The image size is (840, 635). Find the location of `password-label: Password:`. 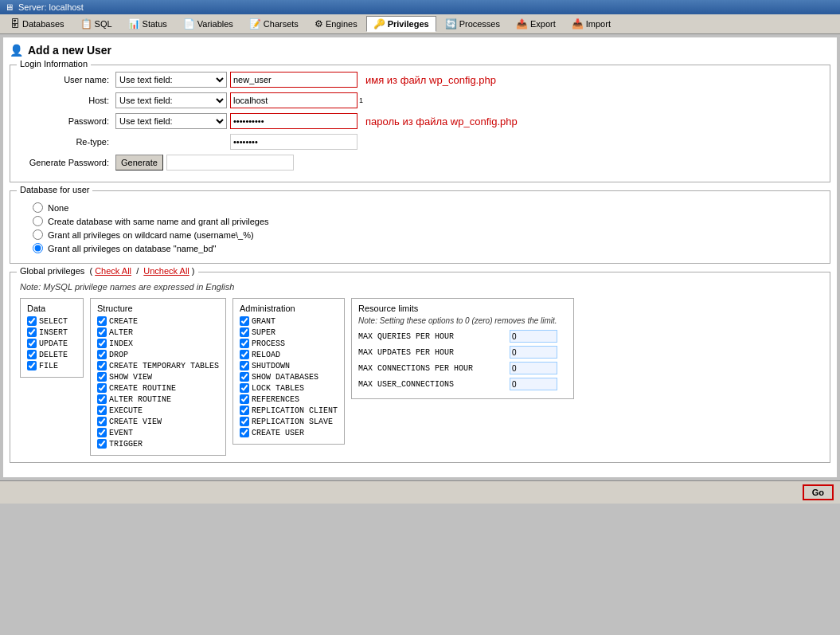

password-label: Password: is located at coordinates (68, 121).